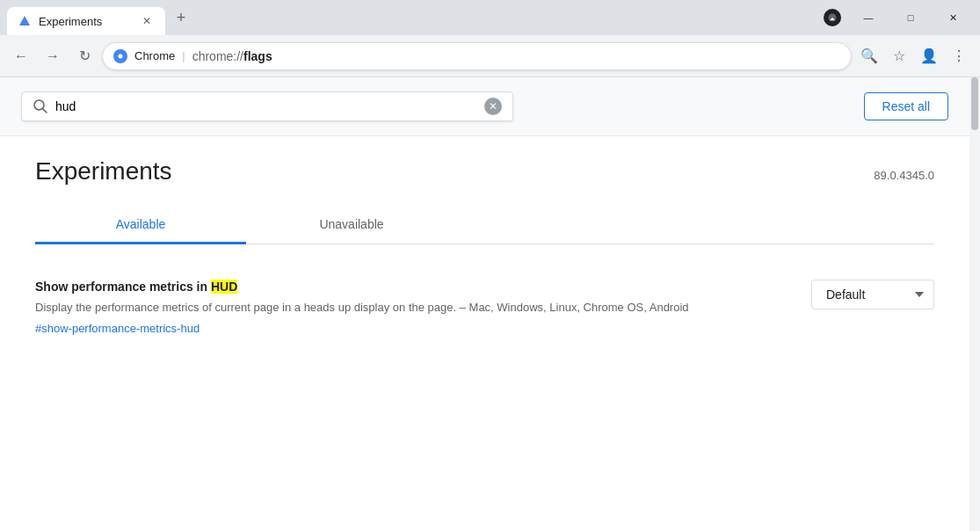 The image size is (980, 531). Describe the element at coordinates (485, 308) in the screenshot. I see `flag-item: Show performance metrics in HUD Display …` at that location.